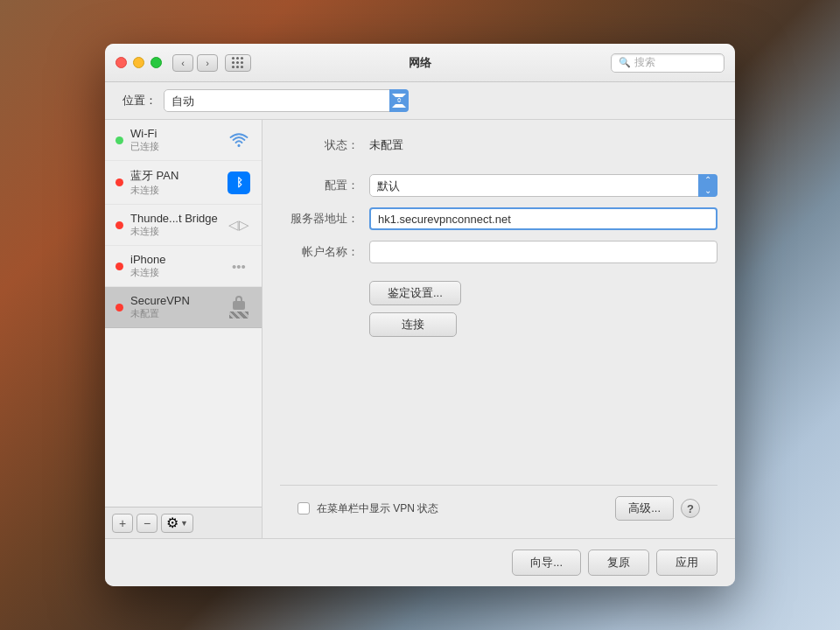 Image resolution: width=840 pixels, height=630 pixels. Describe the element at coordinates (156, 63) in the screenshot. I see `maximize-button` at that location.